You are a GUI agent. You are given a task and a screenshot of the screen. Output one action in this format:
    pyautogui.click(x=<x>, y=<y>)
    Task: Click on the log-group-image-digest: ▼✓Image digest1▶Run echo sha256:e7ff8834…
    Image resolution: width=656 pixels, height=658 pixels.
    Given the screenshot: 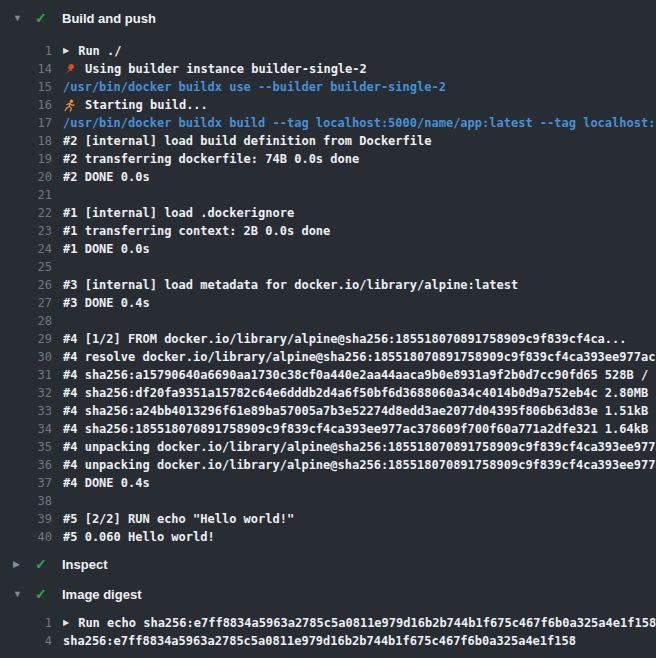 What is the action you would take?
    pyautogui.click(x=328, y=616)
    